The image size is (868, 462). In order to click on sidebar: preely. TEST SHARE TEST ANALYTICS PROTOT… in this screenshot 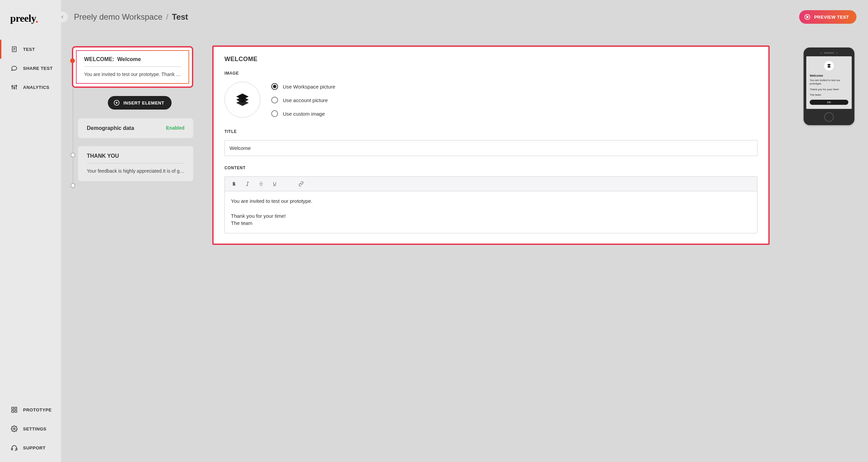, I will do `click(31, 231)`.